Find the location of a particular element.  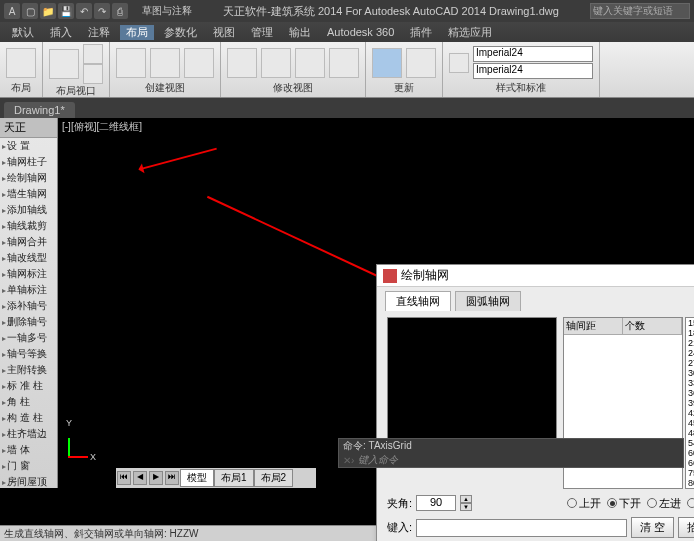

angle-spinner: ▲▼ is located at coordinates (466, 503).